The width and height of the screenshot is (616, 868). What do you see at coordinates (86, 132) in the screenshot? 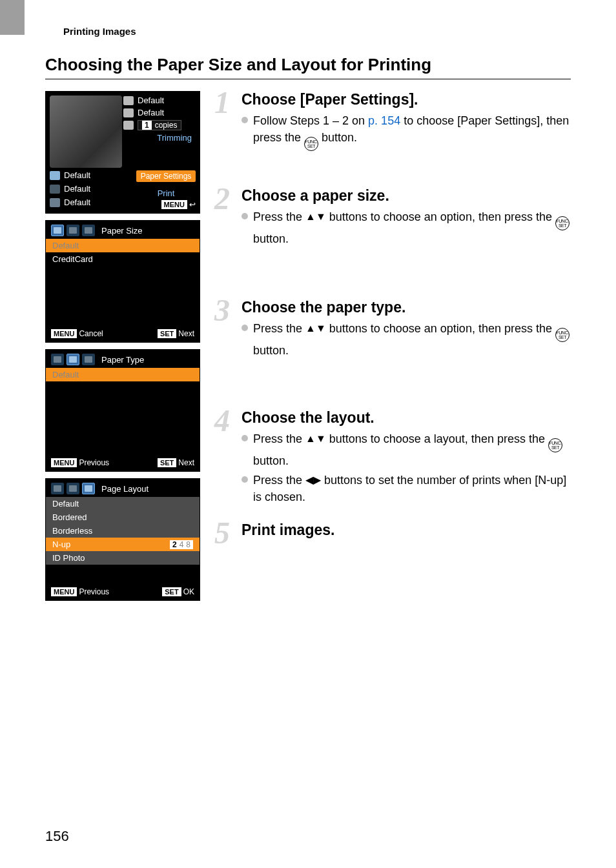
I see `photo-thumbnail` at bounding box center [86, 132].